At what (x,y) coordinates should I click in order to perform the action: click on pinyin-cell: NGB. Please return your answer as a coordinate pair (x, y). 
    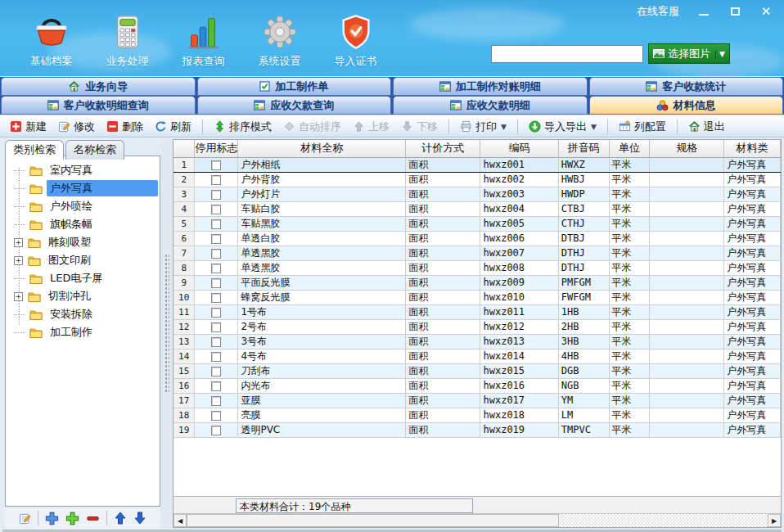
    Looking at the image, I should click on (583, 385).